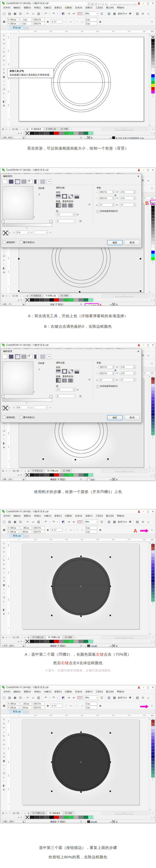 The width and height of the screenshot is (156, 868). What do you see at coordinates (4, 435) in the screenshot?
I see `transparency-tool: ◐` at bounding box center [4, 435].